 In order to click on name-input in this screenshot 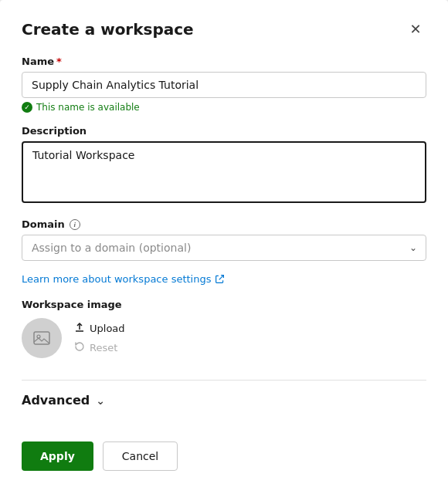, I will do `click(224, 85)`.